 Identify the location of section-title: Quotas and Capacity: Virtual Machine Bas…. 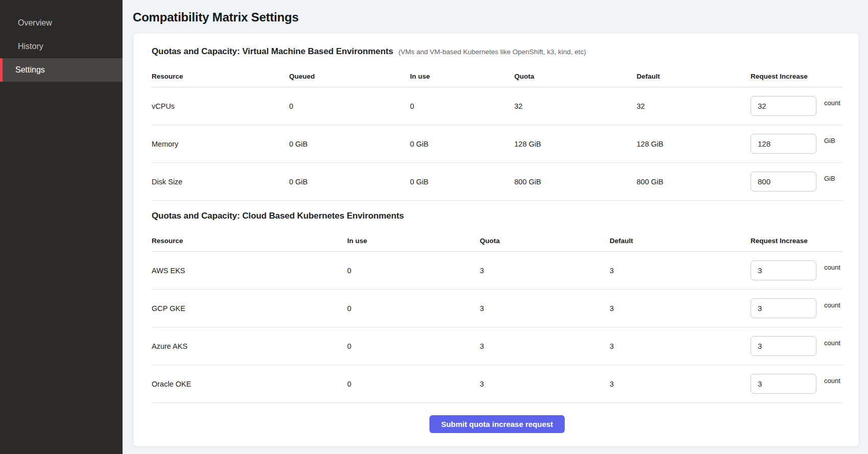
(273, 52).